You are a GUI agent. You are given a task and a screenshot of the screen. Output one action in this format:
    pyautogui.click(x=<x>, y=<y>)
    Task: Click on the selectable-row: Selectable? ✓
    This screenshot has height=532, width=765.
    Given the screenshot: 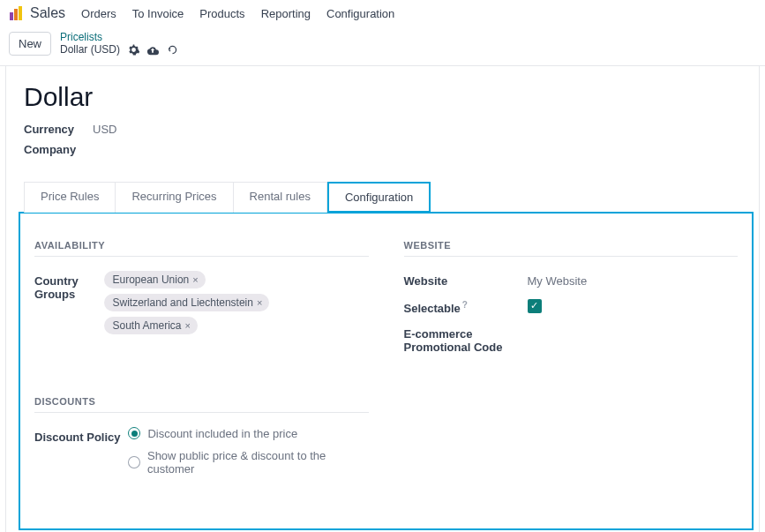 What is the action you would take?
    pyautogui.click(x=572, y=305)
    